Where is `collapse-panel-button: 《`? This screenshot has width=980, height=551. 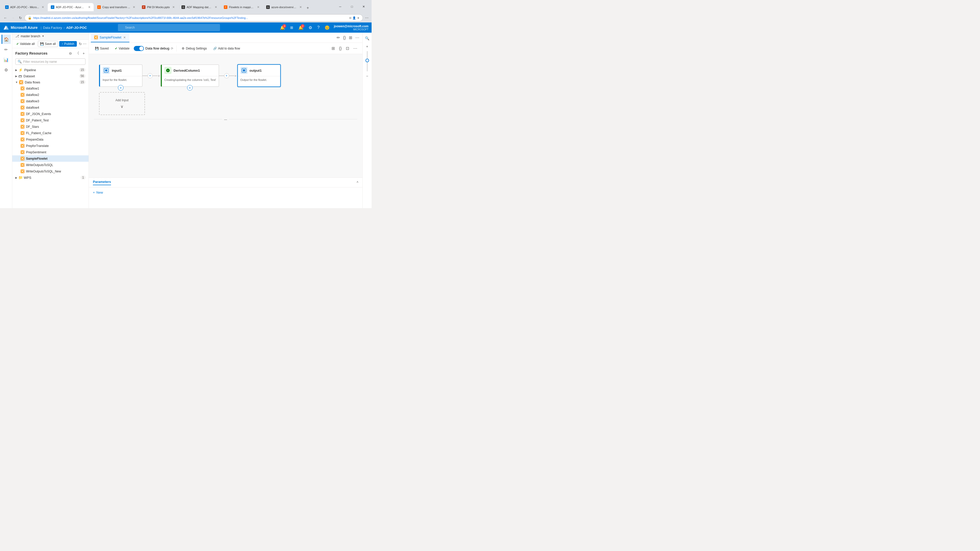
collapse-panel-button: 《 is located at coordinates (78, 53).